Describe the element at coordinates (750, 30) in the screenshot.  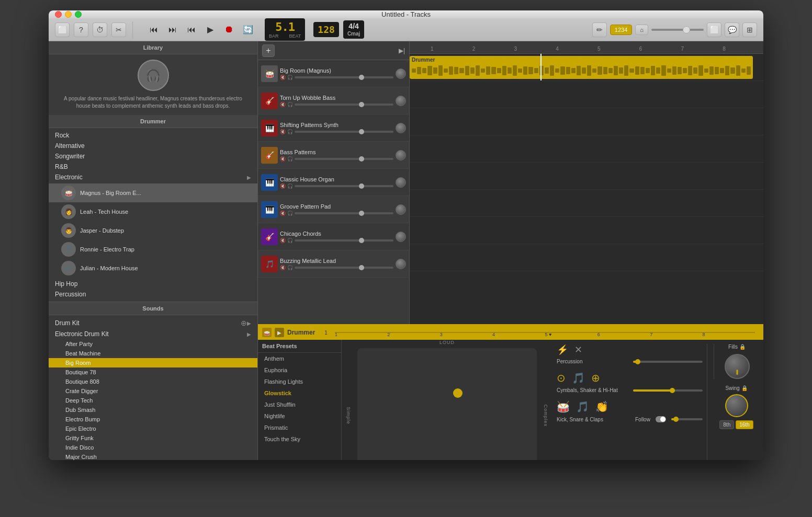
I see `share-icon: ⊞` at that location.